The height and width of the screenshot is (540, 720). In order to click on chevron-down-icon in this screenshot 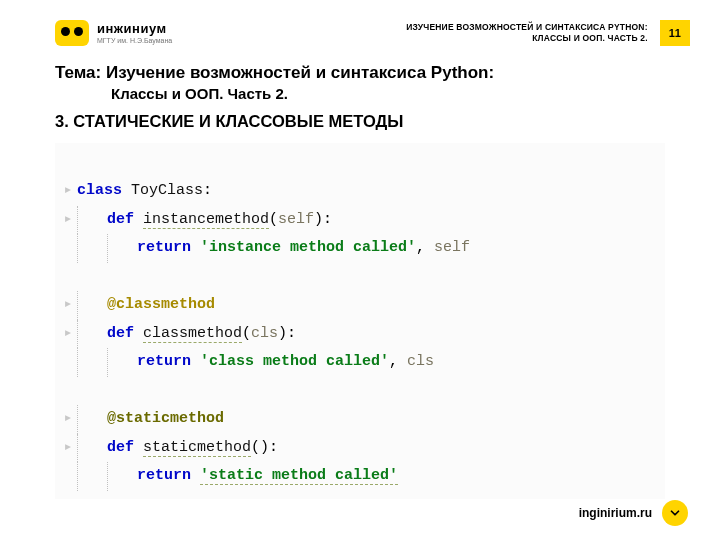, I will do `click(675, 513)`.